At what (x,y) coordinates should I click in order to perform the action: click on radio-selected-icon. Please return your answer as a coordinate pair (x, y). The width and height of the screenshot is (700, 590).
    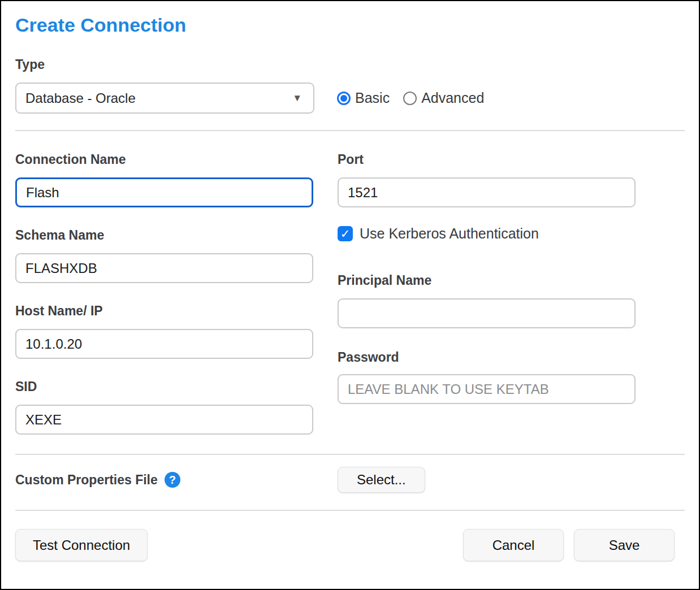
    Looking at the image, I should click on (344, 98).